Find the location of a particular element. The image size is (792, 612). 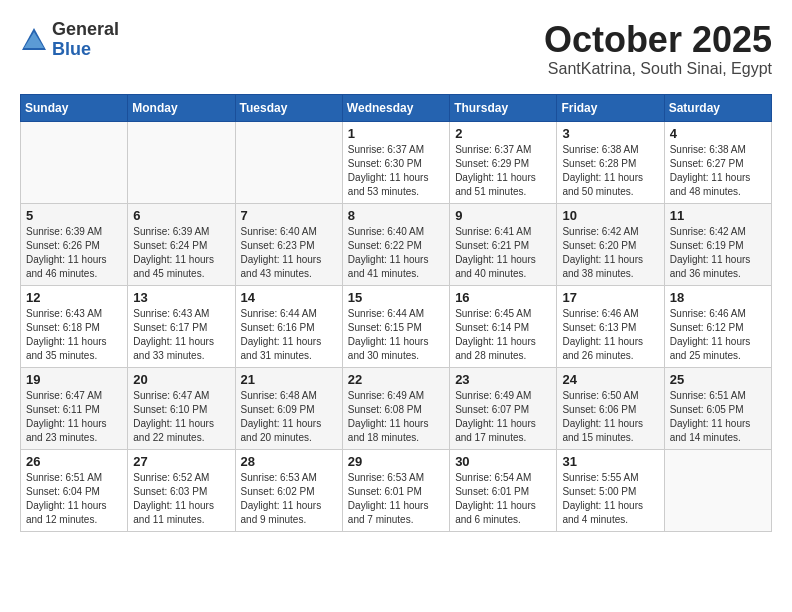

header-saturday: Saturday is located at coordinates (718, 108).